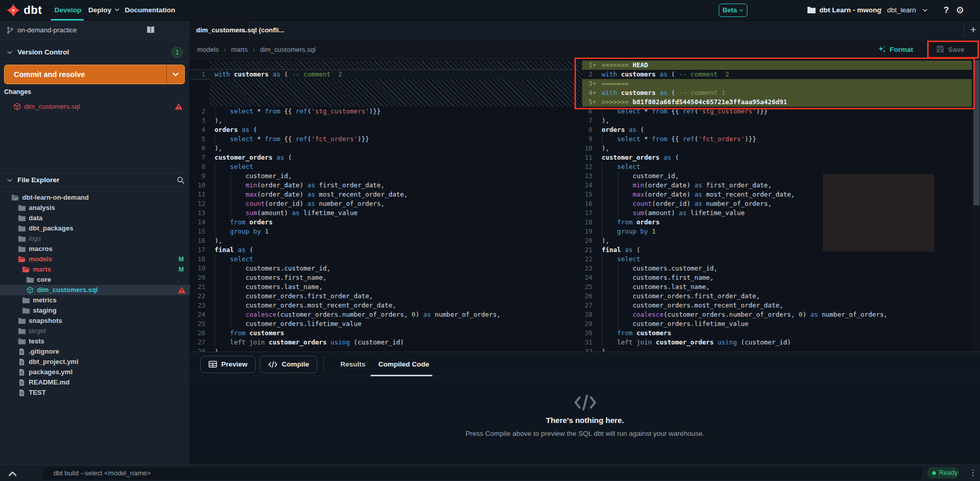  I want to click on code-line-8: 8 select, so click(383, 167).